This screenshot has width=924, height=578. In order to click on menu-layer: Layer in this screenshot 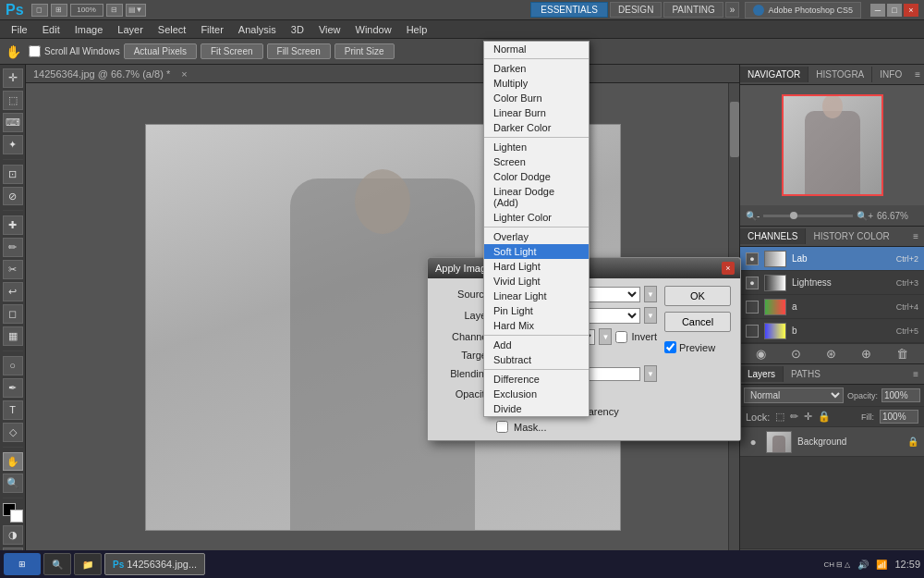, I will do `click(130, 30)`.